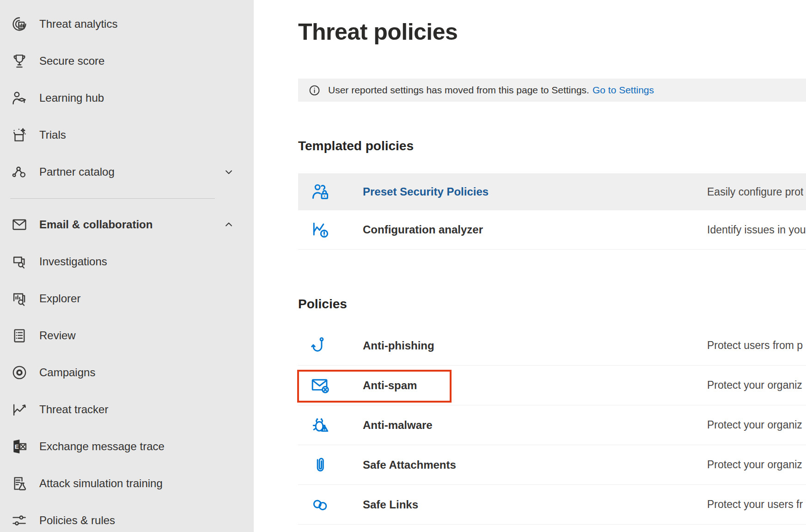 The image size is (806, 532). What do you see at coordinates (127, 98) in the screenshot?
I see `sidebar-item-learning-hub: Learning hub` at bounding box center [127, 98].